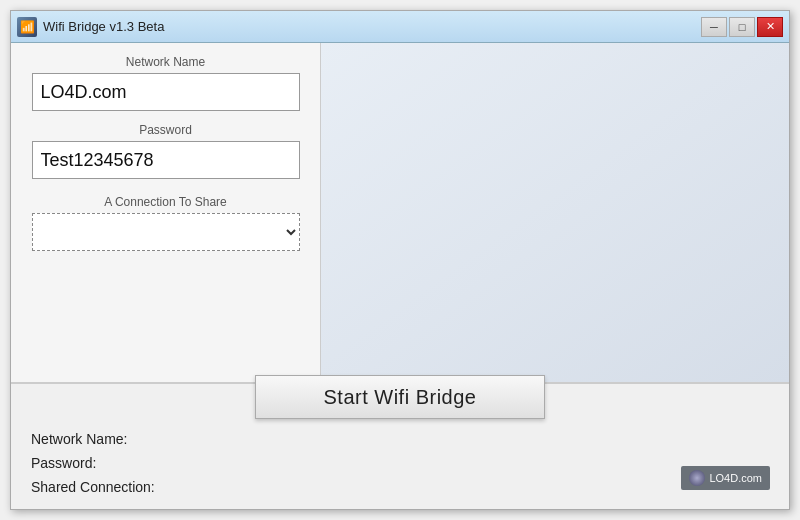  What do you see at coordinates (166, 160) in the screenshot?
I see `password-input` at bounding box center [166, 160].